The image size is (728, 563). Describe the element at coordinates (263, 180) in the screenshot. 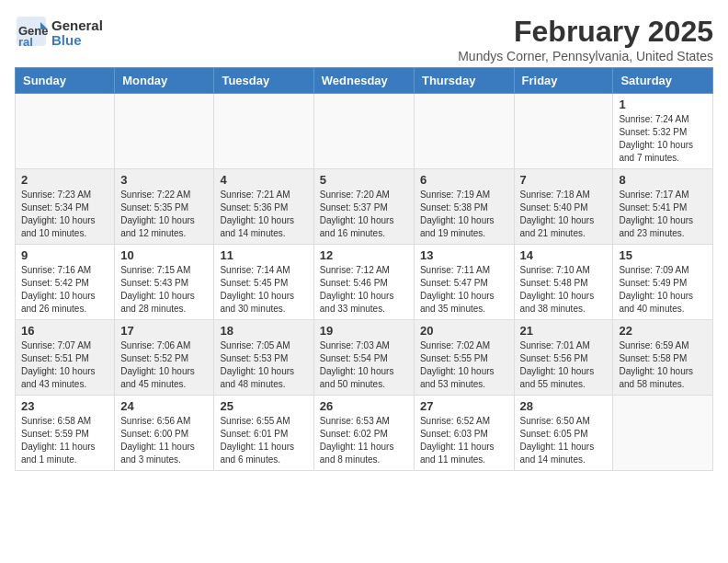

I see `day-number: 4` at that location.